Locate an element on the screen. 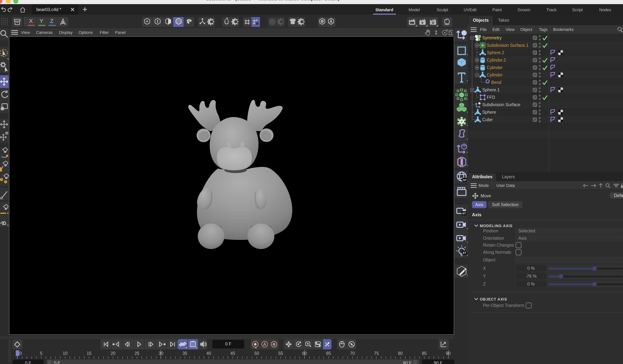 The height and width of the screenshot is (364, 623). svg-text: Subdivision Surface is located at coordinates (501, 105).